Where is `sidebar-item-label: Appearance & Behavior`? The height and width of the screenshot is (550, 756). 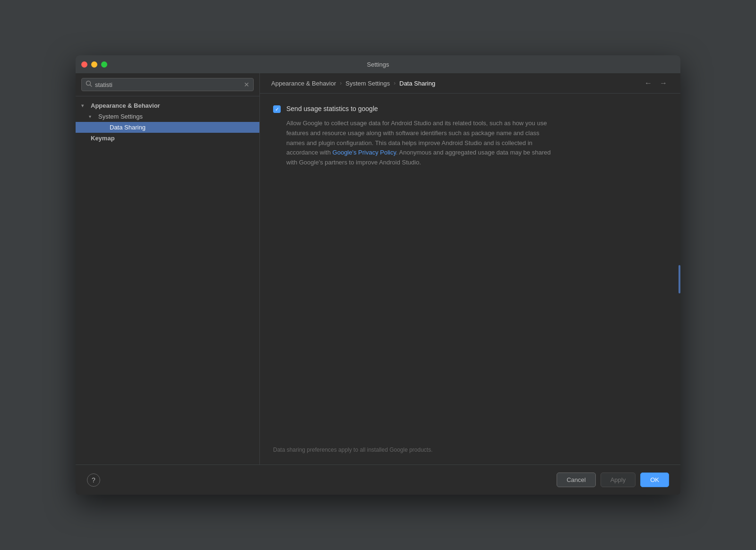 sidebar-item-label: Appearance & Behavior is located at coordinates (126, 106).